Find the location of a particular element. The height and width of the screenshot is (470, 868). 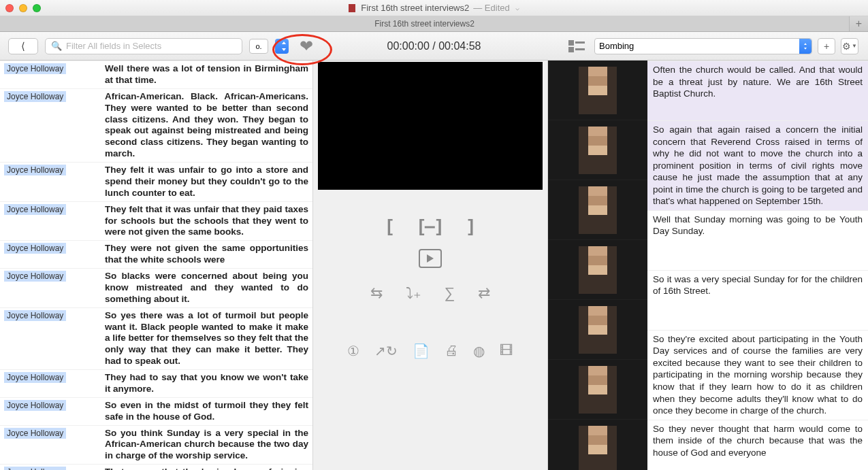

view-mode-toggle is located at coordinates (577, 46).